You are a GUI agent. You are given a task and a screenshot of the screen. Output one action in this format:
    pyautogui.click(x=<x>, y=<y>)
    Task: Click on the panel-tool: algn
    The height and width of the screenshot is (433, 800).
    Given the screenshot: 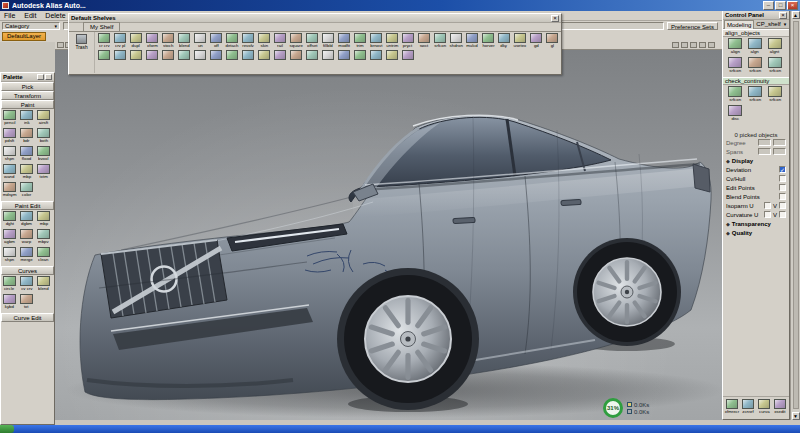 What is the action you would take?
    pyautogui.click(x=755, y=47)
    